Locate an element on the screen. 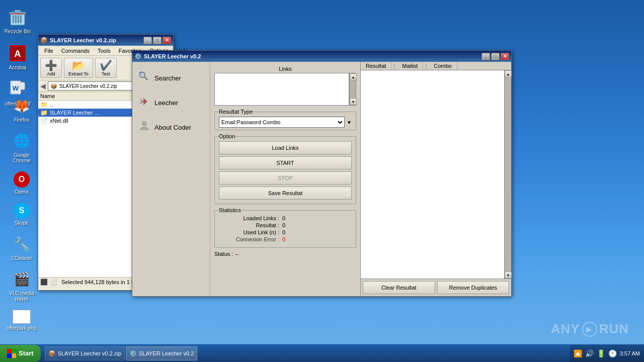 This screenshot has width=644, height=362. taskbar-item-slayer: ⚙️ SLAYER Leecher v0.2 is located at coordinates (162, 353).